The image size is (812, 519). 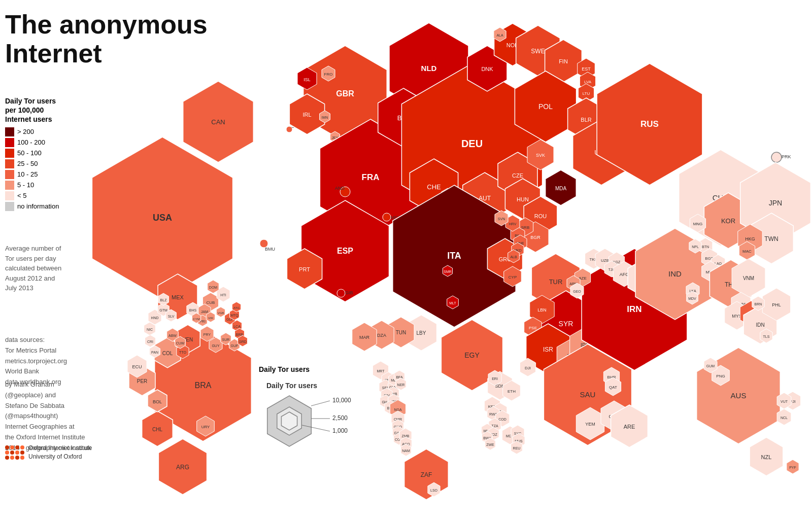 I want to click on svg-text: ECU, so click(x=137, y=367).